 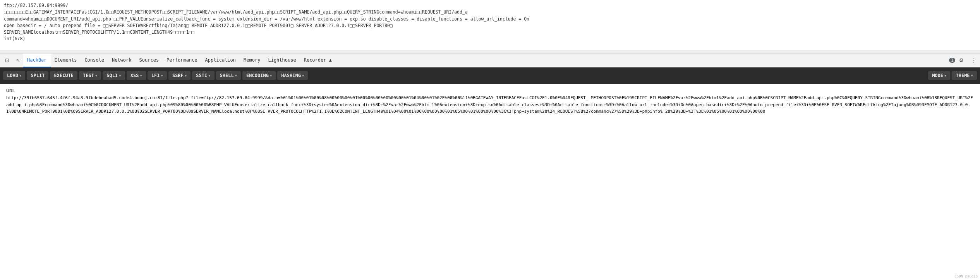 What do you see at coordinates (282, 60) in the screenshot?
I see `tab-lighthouse: Lighthouse` at bounding box center [282, 60].